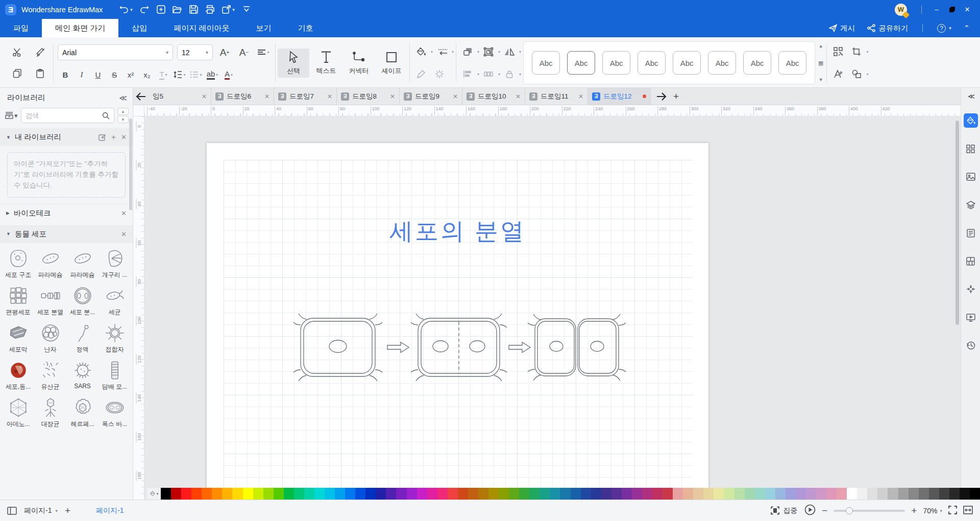  What do you see at coordinates (163, 75) in the screenshot?
I see `text-case-button: T▾` at bounding box center [163, 75].